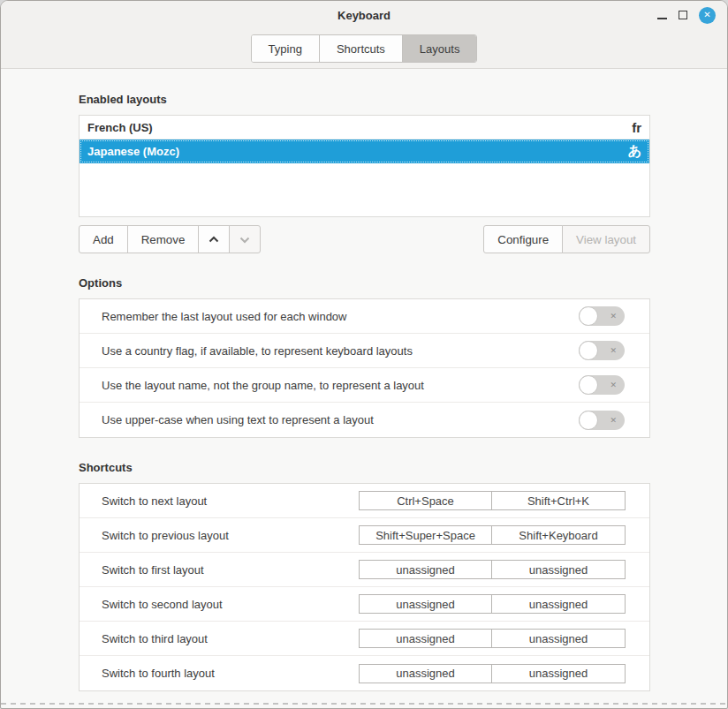 This screenshot has width=728, height=709. I want to click on option-label: Use the layout name, not the group name,…, so click(263, 385).